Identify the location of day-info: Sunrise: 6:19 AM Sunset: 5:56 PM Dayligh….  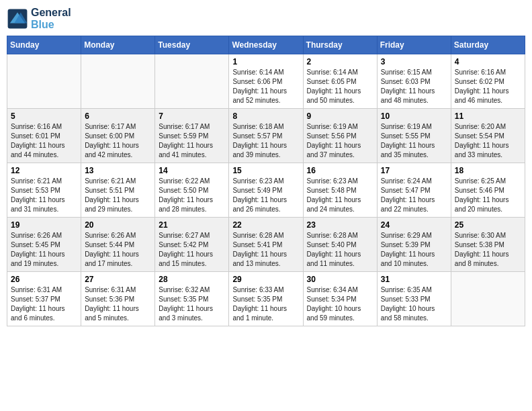
(340, 141).